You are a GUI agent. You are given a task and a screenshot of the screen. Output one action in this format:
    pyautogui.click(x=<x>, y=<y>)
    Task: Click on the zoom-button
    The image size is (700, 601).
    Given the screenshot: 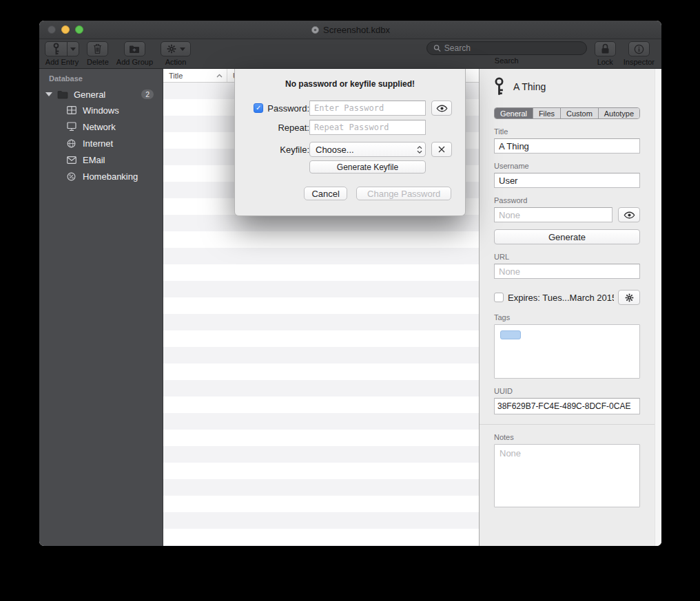 What is the action you would take?
    pyautogui.click(x=79, y=30)
    